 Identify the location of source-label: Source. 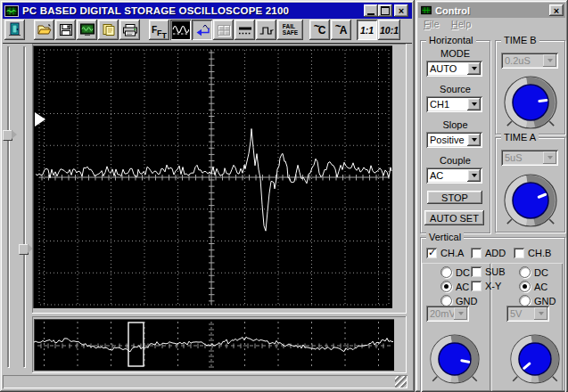
(455, 89).